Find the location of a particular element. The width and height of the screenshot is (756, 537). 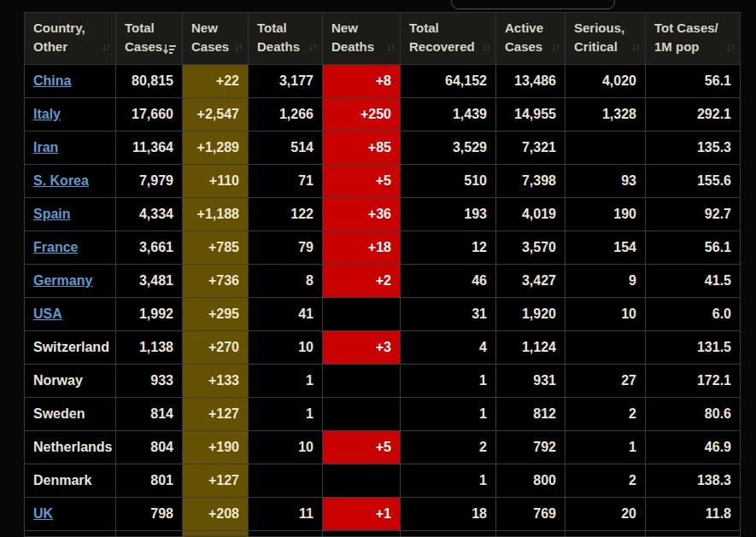

cell-cases-per-1m: 56.1 is located at coordinates (694, 82).